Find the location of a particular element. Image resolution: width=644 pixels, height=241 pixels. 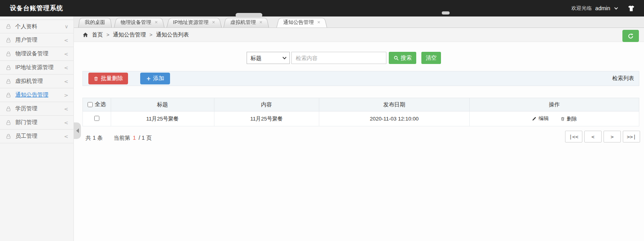

prev-page-button: < is located at coordinates (593, 137).